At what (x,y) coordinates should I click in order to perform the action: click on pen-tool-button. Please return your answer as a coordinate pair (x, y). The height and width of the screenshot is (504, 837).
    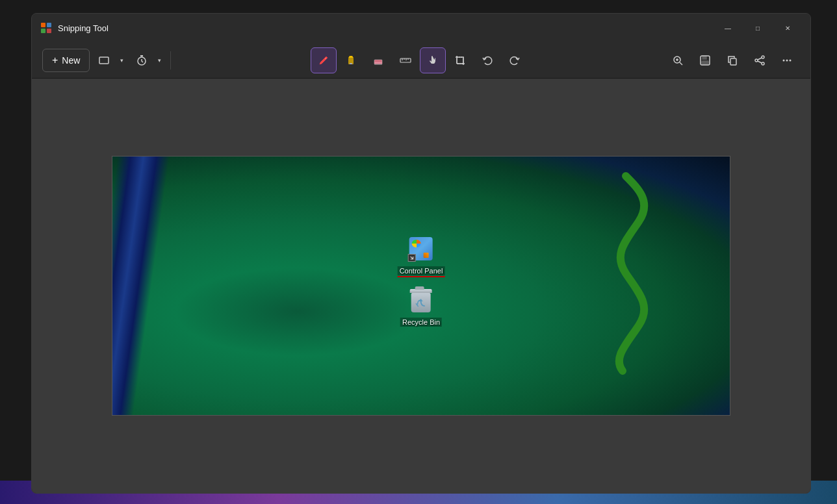
    Looking at the image, I should click on (324, 60).